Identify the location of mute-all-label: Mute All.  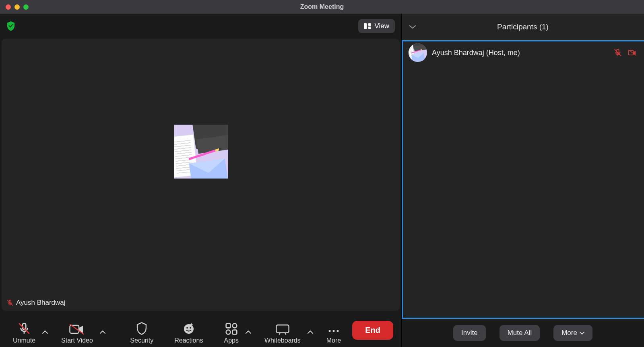
(520, 333).